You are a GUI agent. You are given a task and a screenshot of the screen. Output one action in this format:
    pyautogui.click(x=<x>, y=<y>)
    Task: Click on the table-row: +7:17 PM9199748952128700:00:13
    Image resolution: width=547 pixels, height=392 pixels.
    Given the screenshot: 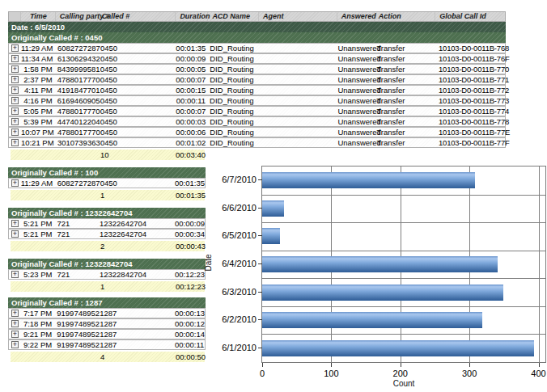 What is the action you would take?
    pyautogui.click(x=107, y=314)
    